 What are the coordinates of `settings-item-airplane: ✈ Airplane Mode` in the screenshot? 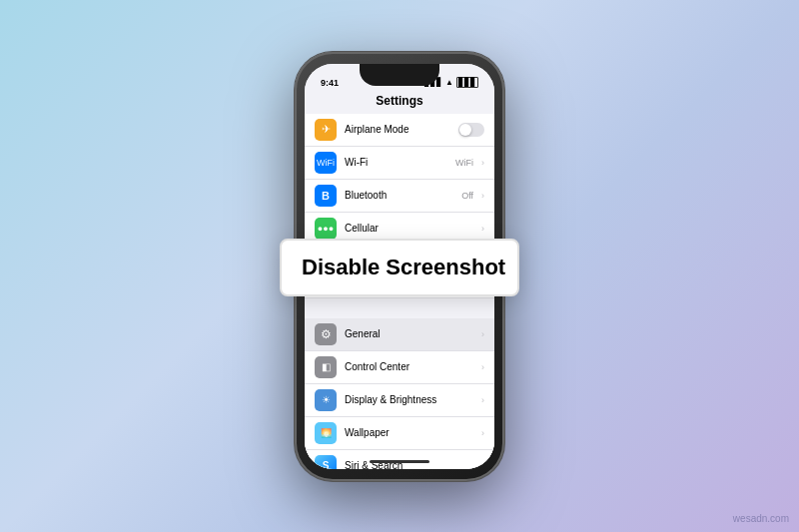 It's located at (400, 130).